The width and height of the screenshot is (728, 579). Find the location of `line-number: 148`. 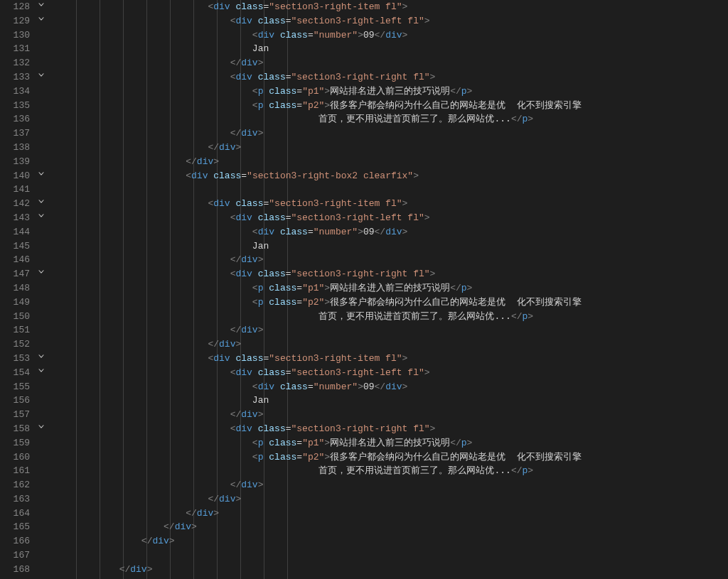

line-number: 148 is located at coordinates (17, 288).